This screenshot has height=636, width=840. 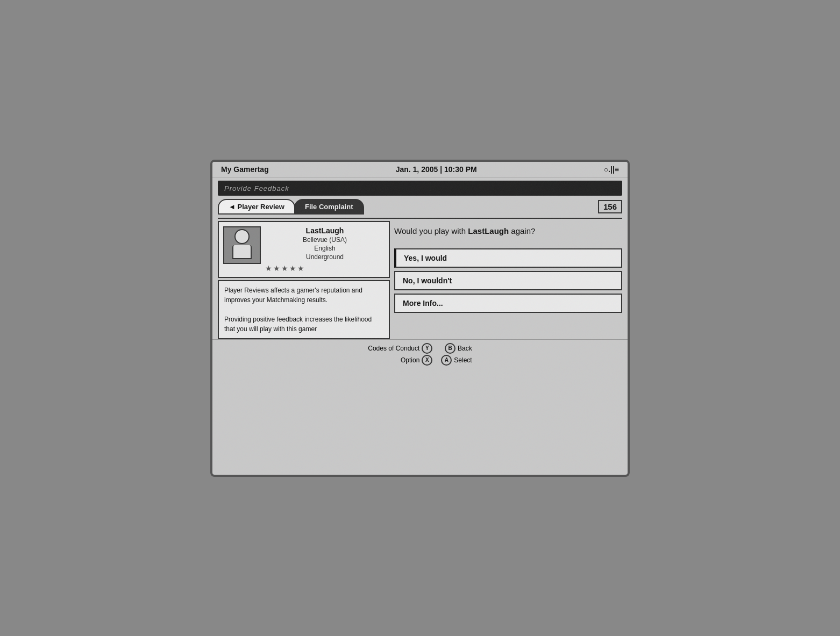 I want to click on action-select: A Select, so click(x=456, y=360).